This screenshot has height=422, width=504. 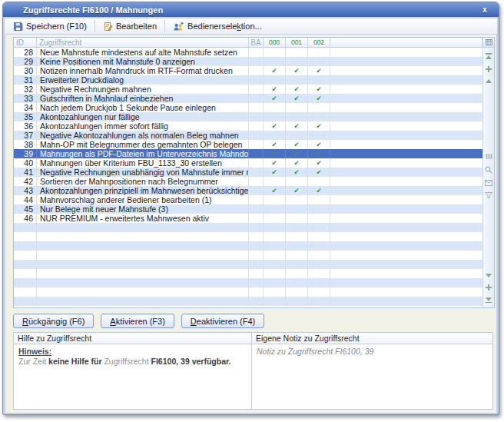 I want to click on undo-button: Rückgängig (F6), so click(x=54, y=321).